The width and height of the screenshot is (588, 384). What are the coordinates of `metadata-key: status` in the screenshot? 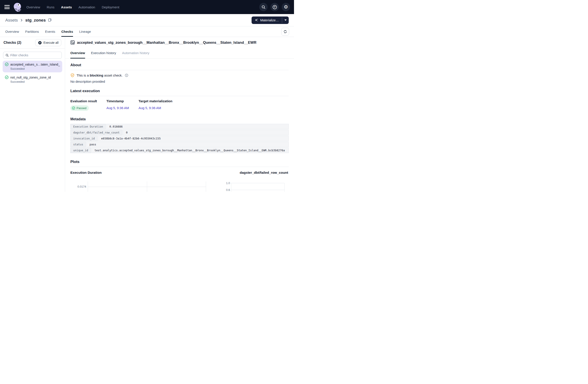 It's located at (78, 144).